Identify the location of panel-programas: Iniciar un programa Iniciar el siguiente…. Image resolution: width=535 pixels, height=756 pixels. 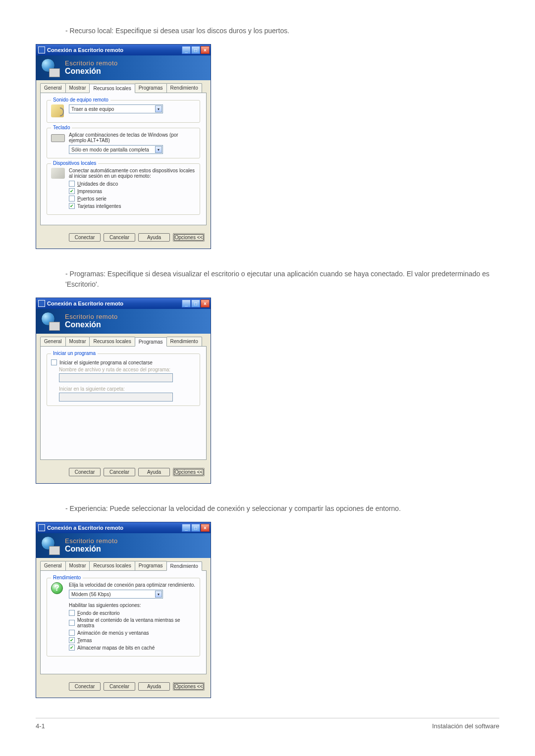
(123, 403).